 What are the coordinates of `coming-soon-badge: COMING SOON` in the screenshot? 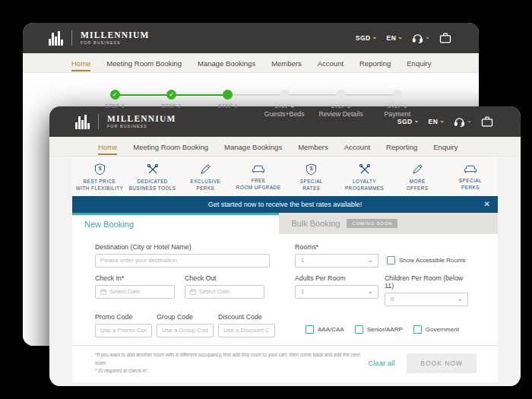 It's located at (372, 223).